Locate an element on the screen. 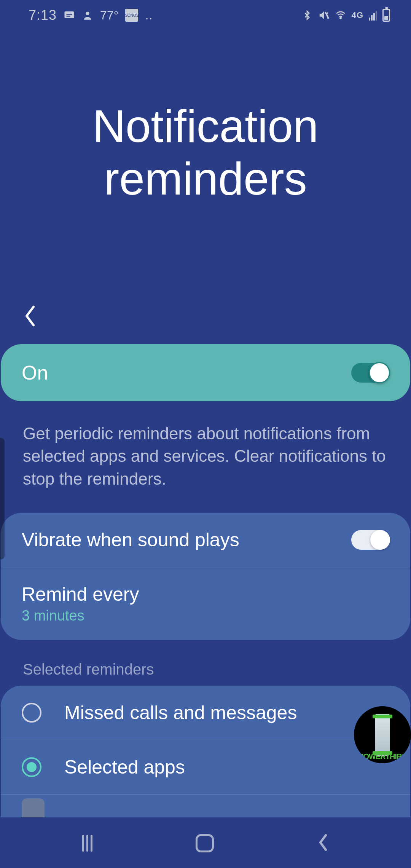 This screenshot has height=868, width=411. more-dots-icon: ‥ is located at coordinates (150, 15).